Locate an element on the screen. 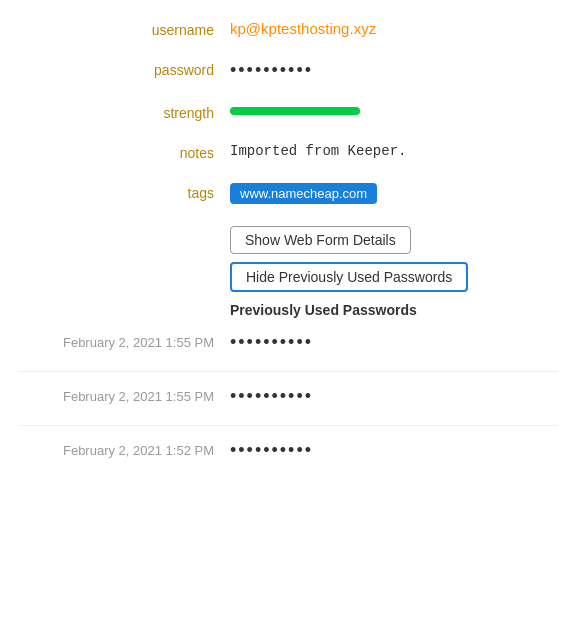 The width and height of the screenshot is (578, 621). prev-password-row-1: February 2, 2021 1:55 PM •••••••••• is located at coordinates (289, 342).